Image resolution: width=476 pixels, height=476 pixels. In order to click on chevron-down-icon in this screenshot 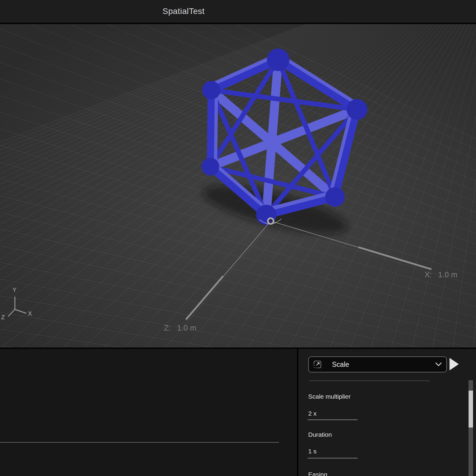, I will do `click(439, 365)`.